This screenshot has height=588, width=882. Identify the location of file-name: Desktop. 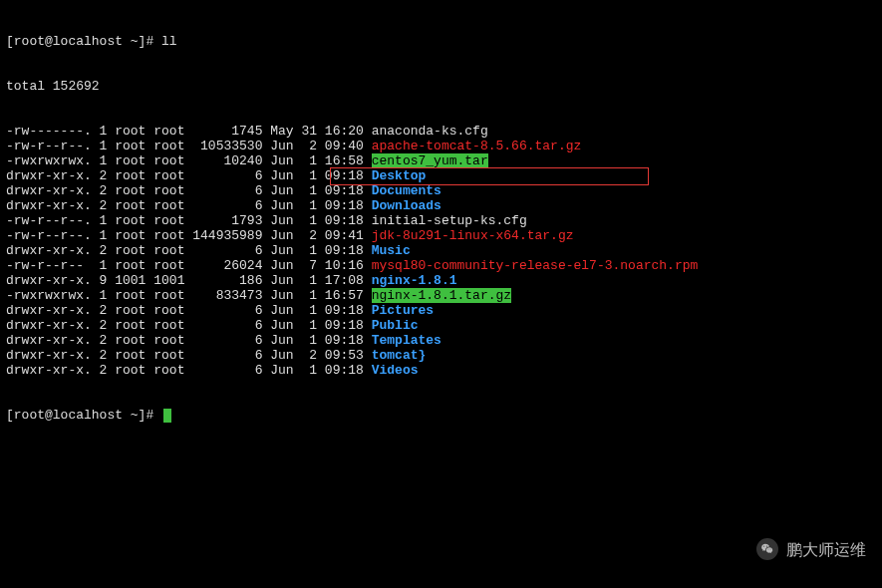
(399, 175).